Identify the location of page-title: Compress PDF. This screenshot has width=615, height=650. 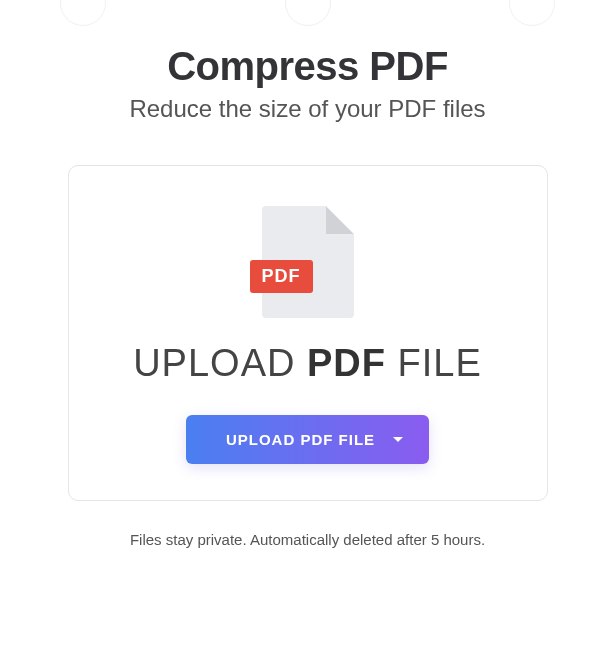
(308, 66).